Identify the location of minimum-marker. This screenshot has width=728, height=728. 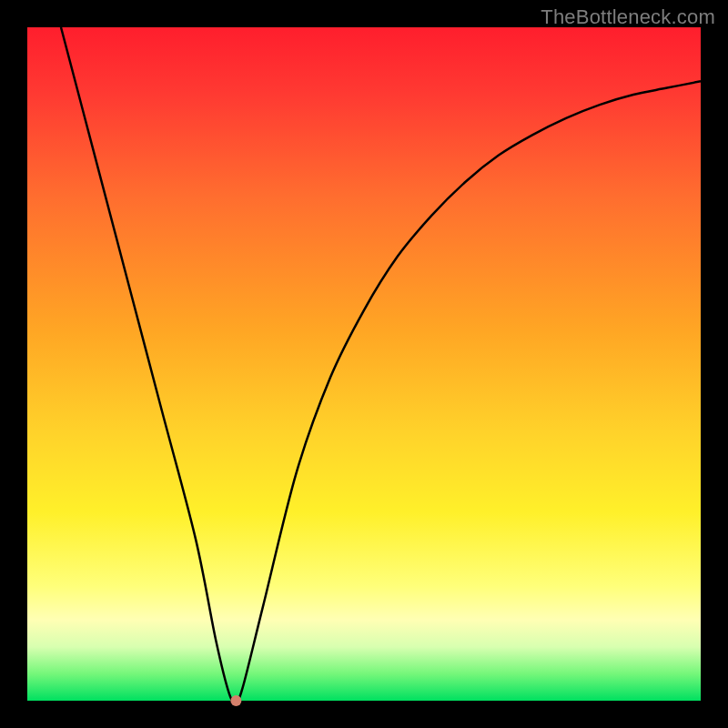
(236, 701).